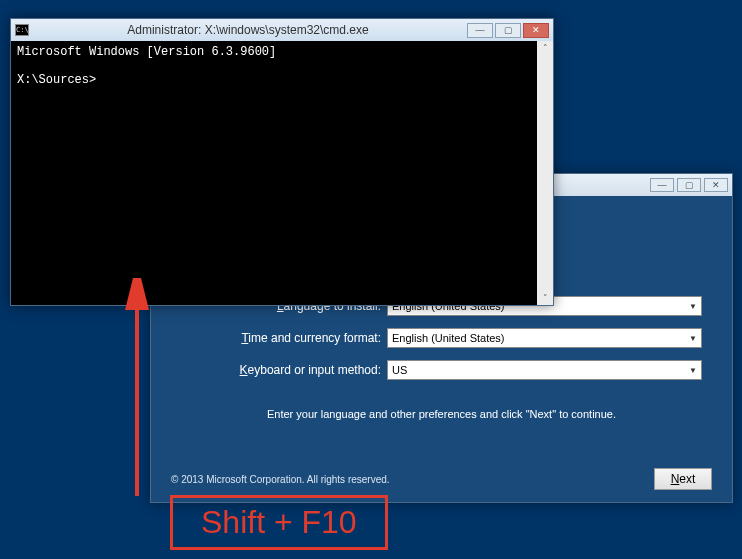 Image resolution: width=742 pixels, height=559 pixels. I want to click on keyboard-row: Keyboard or input method: US, so click(442, 370).